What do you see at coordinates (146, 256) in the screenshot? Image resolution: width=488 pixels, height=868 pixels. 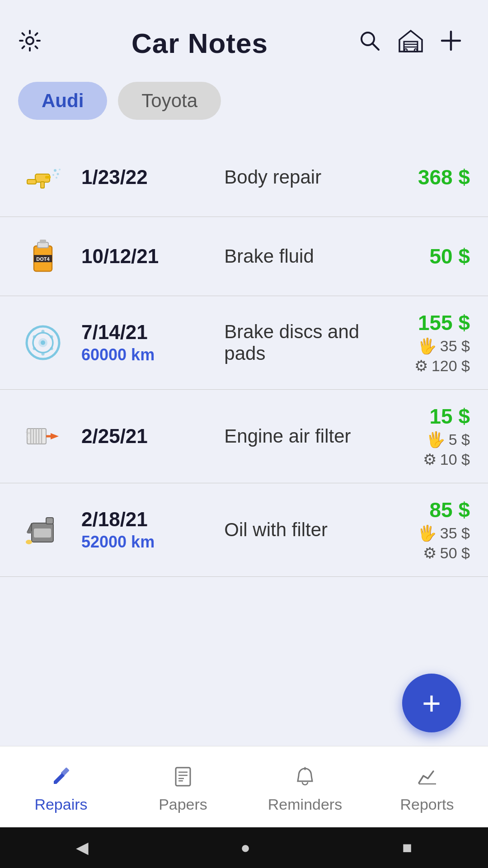 I see `repair-date: 10/12/21` at bounding box center [146, 256].